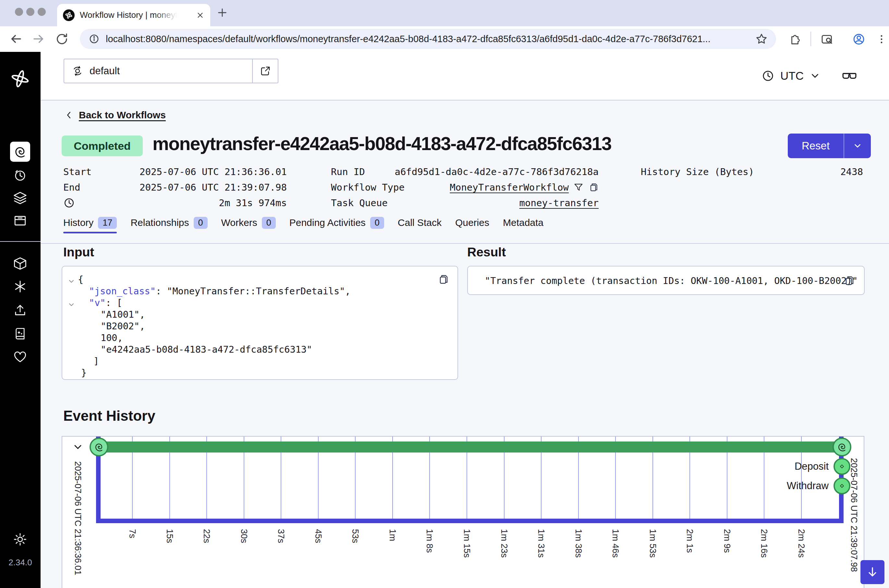 The width and height of the screenshot is (889, 588). I want to click on workflow-execution-bar, so click(471, 447).